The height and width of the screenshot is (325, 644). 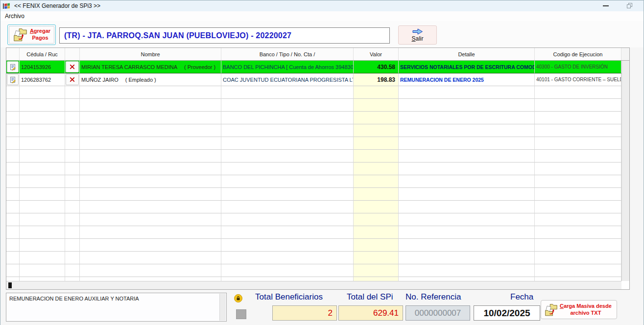 I want to click on scrollbar-corner, so click(x=625, y=54).